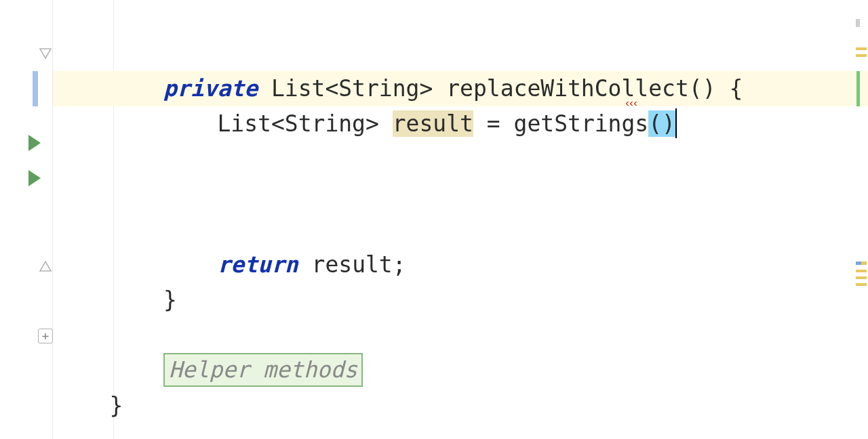  I want to click on folded-region: Helper methods, so click(460, 335).